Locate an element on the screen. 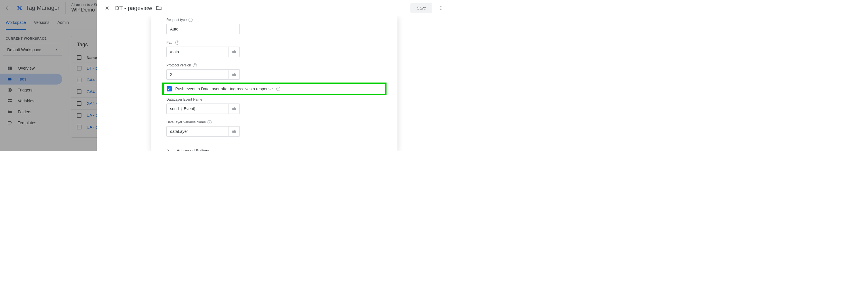 The width and height of the screenshot is (868, 291). close-icon is located at coordinates (107, 8).